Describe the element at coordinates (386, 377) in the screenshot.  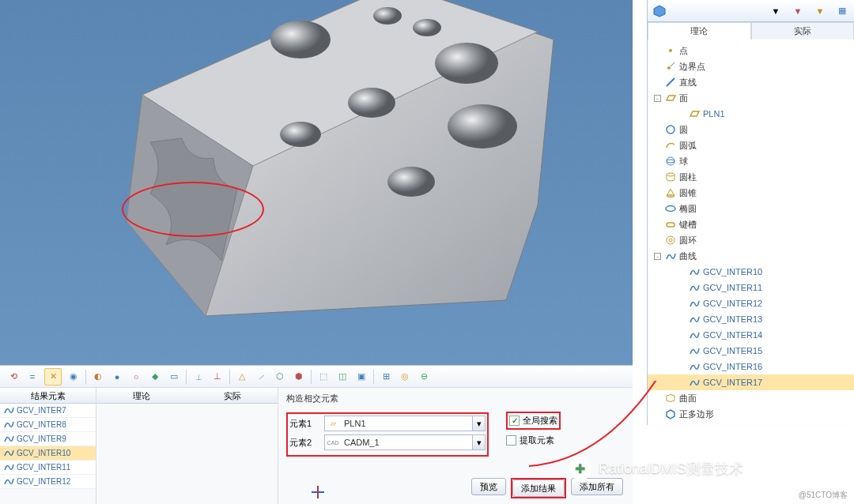
I see `tool-x1-icon: ⊞` at that location.